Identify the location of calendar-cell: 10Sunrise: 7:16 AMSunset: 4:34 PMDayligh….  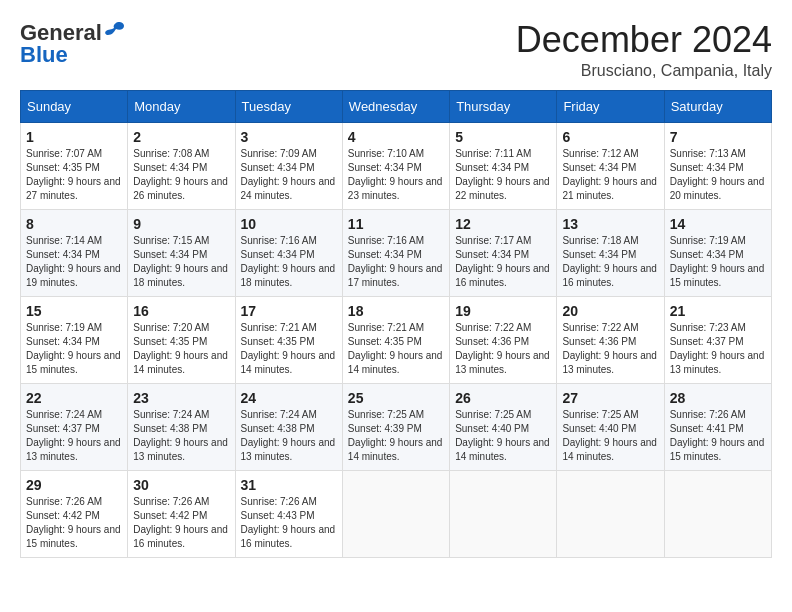
(288, 252).